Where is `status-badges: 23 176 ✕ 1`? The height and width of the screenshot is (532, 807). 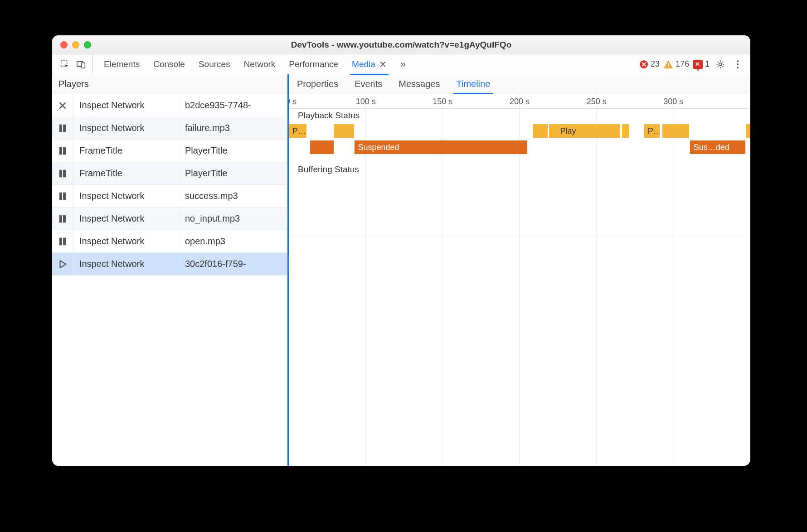
status-badges: 23 176 ✕ 1 is located at coordinates (676, 64).